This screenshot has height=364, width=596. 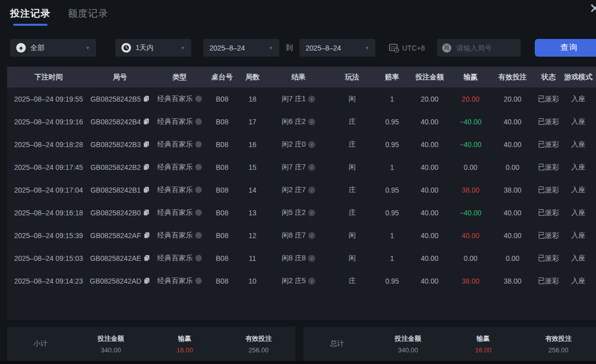 I want to click on cell-bet-time: 2025–08–24 09:19:55, so click(x=49, y=99).